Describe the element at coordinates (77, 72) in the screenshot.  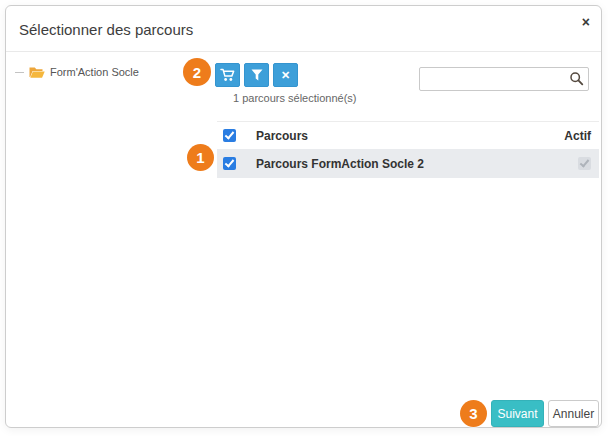
I see `tree-item-formaction-socle: Form'Action Socle` at that location.